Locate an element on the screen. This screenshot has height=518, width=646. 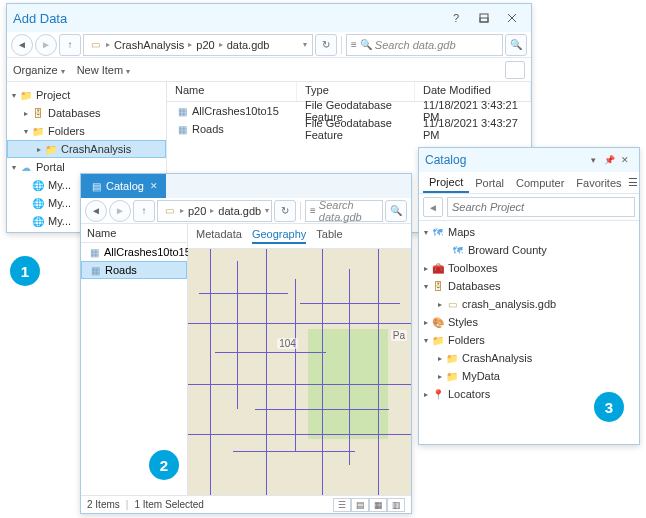
tree-crashgdb: ▸▭crash_analysis.gdb is located at coordinates (529, 304).